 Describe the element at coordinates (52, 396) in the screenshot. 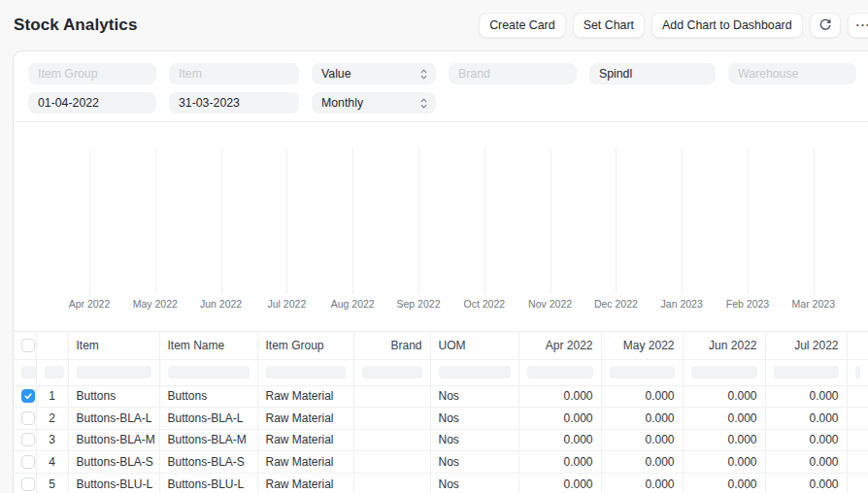

I see `row-number-cell: 1` at that location.